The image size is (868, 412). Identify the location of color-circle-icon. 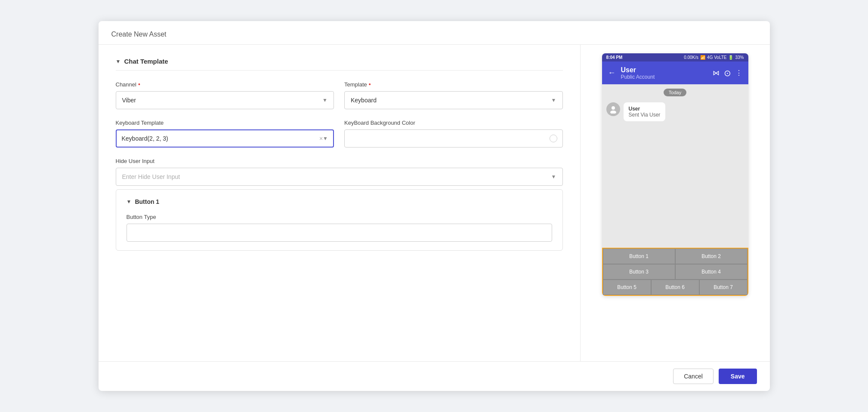
(553, 138).